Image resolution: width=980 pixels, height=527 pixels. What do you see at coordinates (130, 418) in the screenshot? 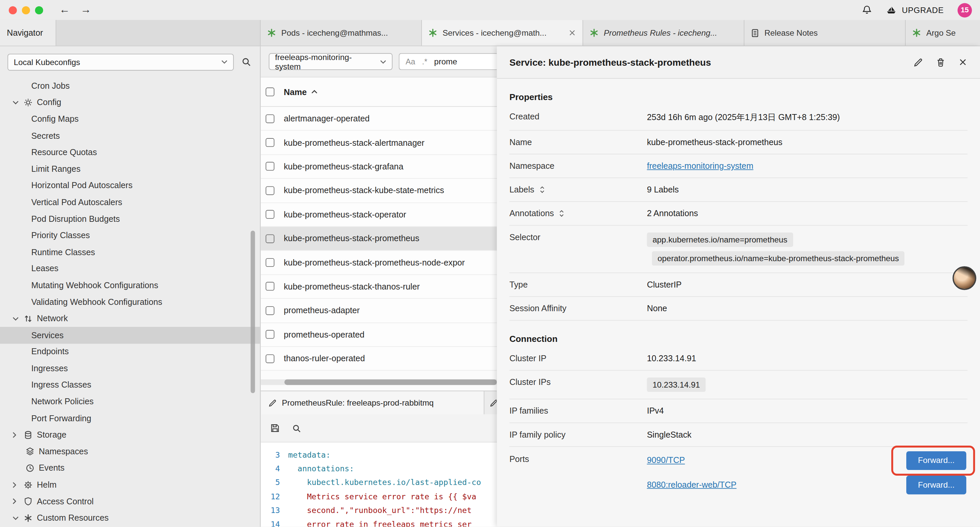
I see `sidebar-item-port-forwarding: Port Forwarding` at bounding box center [130, 418].